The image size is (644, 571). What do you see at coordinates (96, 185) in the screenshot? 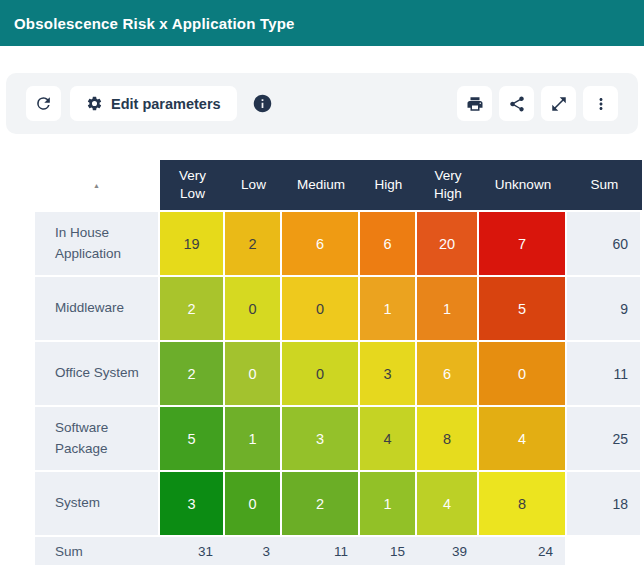
I see `sort-header-cell: ▲` at bounding box center [96, 185].